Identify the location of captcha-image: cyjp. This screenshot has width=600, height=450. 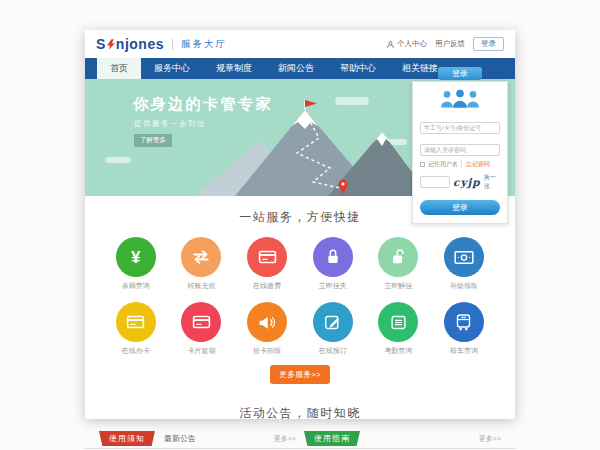
(467, 182).